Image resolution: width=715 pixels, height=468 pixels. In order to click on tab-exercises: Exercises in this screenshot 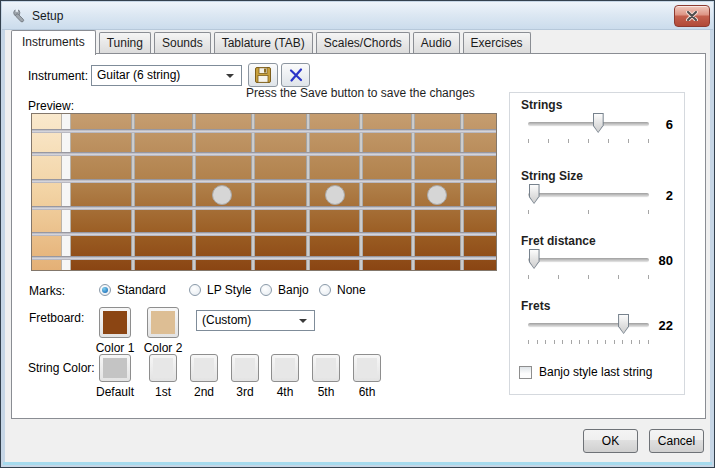, I will do `click(497, 42)`.